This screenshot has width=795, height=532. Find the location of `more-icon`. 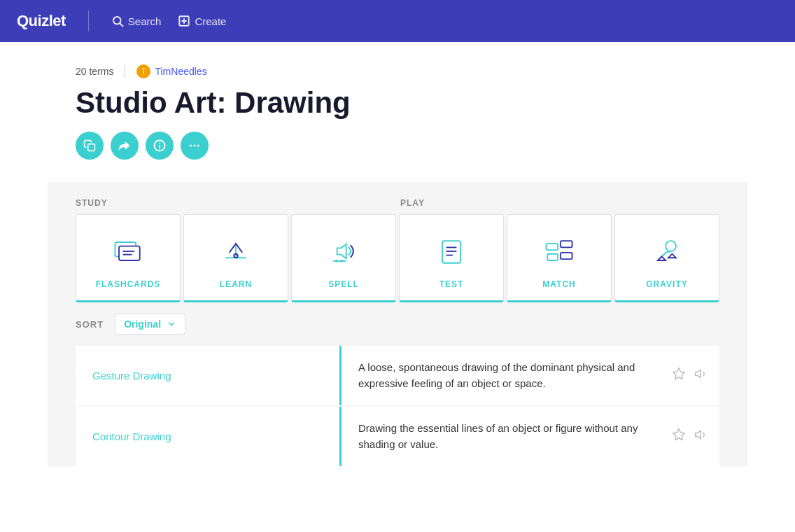

more-icon is located at coordinates (195, 146).